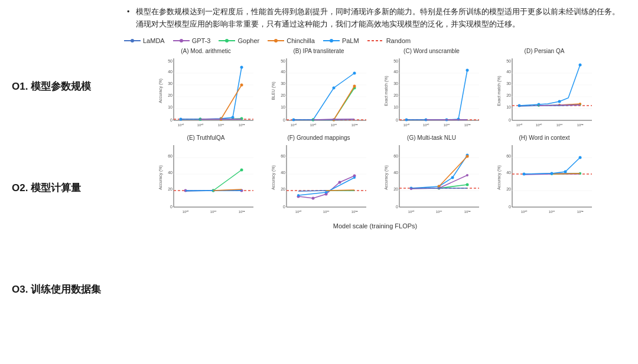 This screenshot has width=638, height=364. Describe the element at coordinates (375, 226) in the screenshot. I see `x-axis-label: Model scale (training FLOPs)` at that location.